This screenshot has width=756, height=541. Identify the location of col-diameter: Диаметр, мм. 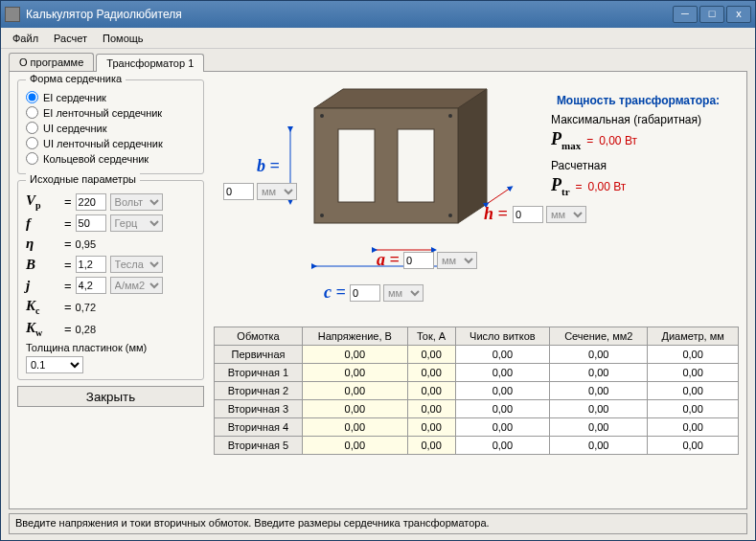
(694, 337).